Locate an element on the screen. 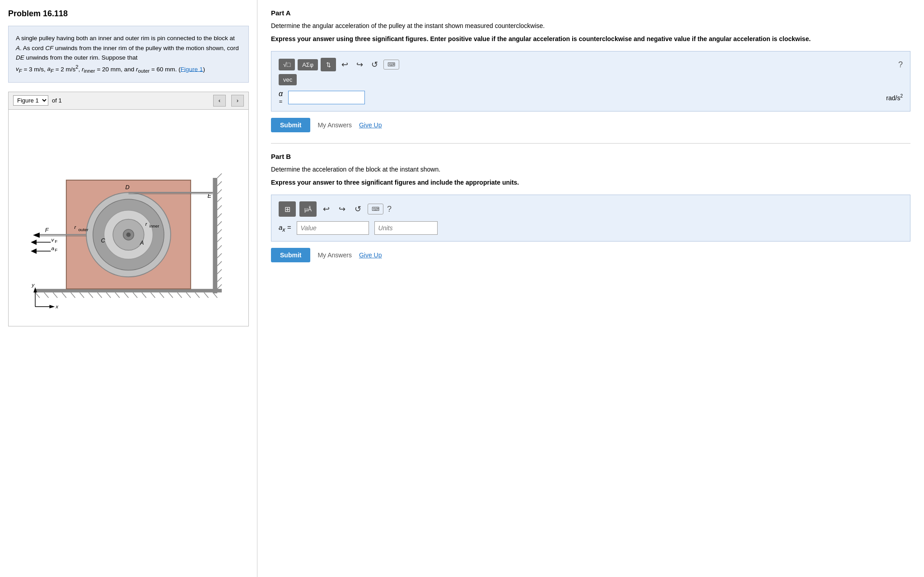  svg-text: y is located at coordinates (33, 285).